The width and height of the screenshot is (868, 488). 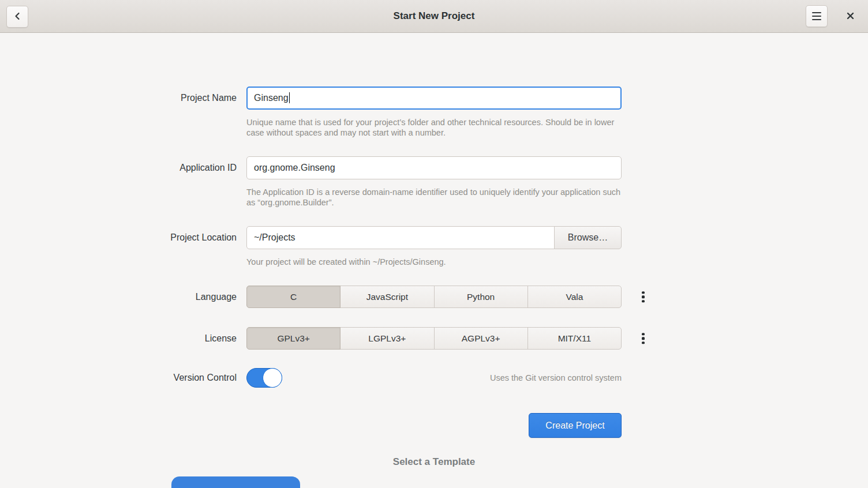 I want to click on template-card, so click(x=235, y=482).